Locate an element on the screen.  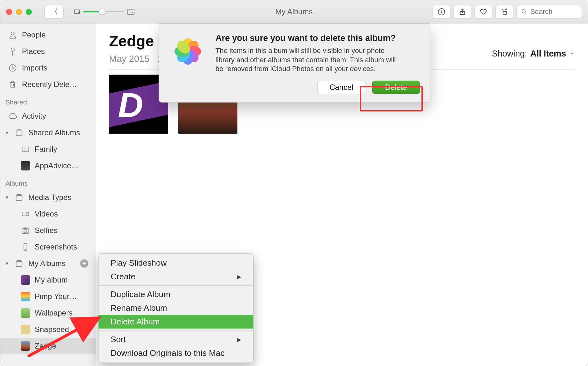
menu-item-rename-album: Rename Album is located at coordinates (176, 308).